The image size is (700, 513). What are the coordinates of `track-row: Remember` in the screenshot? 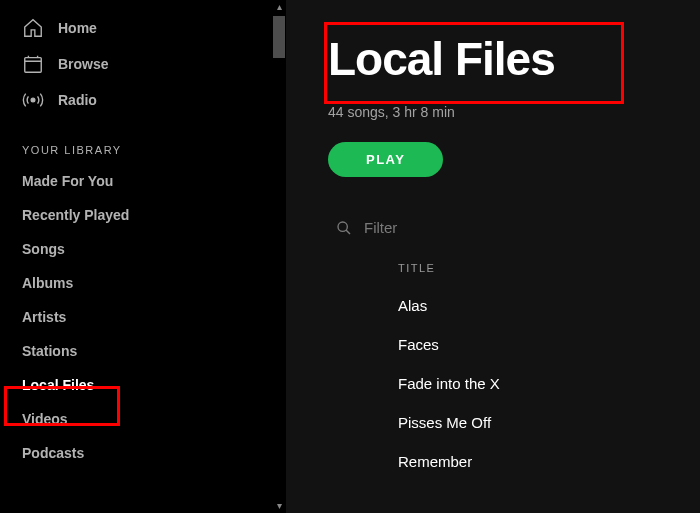 It's located at (514, 462).